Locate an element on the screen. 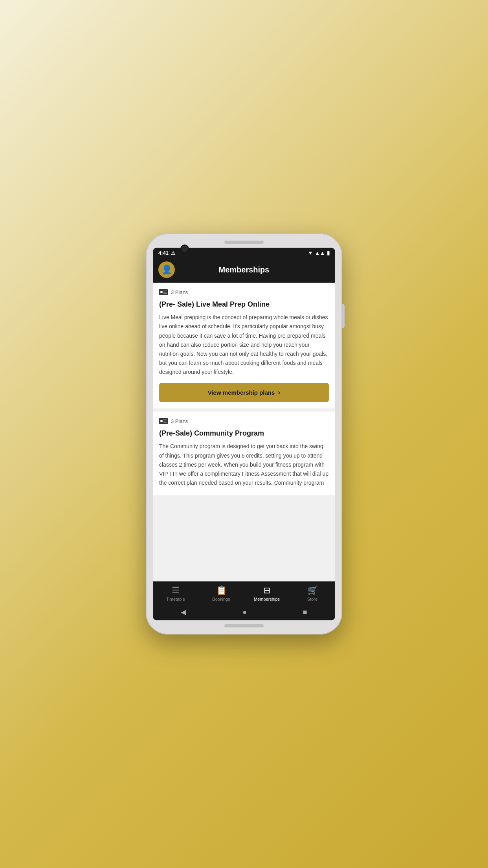 The width and height of the screenshot is (488, 868). timetable-icon: ☰ is located at coordinates (176, 590).